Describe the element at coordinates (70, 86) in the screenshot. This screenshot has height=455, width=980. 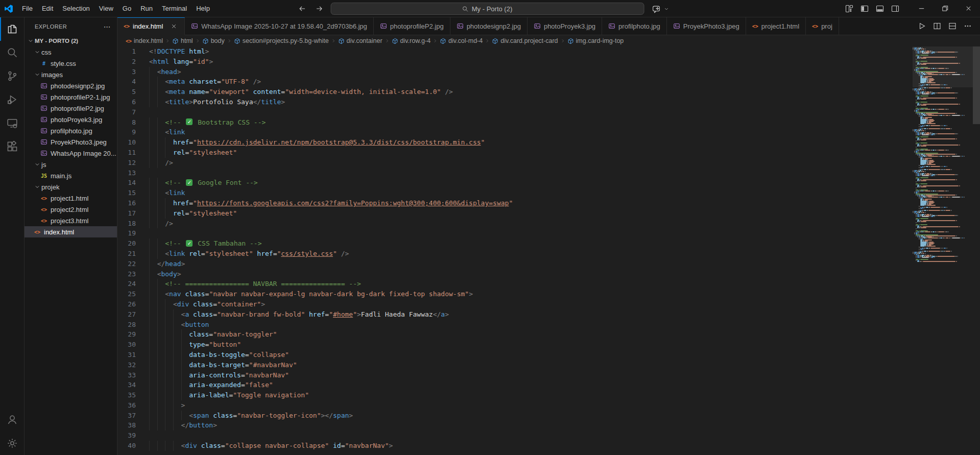
I see `tree-item-photodesignp2-jpg: photodesignp2.jpg` at that location.